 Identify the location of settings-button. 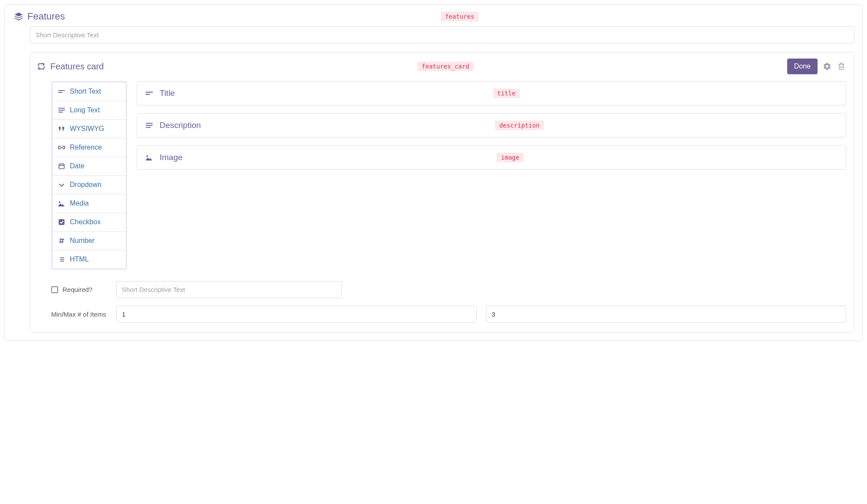
(827, 66).